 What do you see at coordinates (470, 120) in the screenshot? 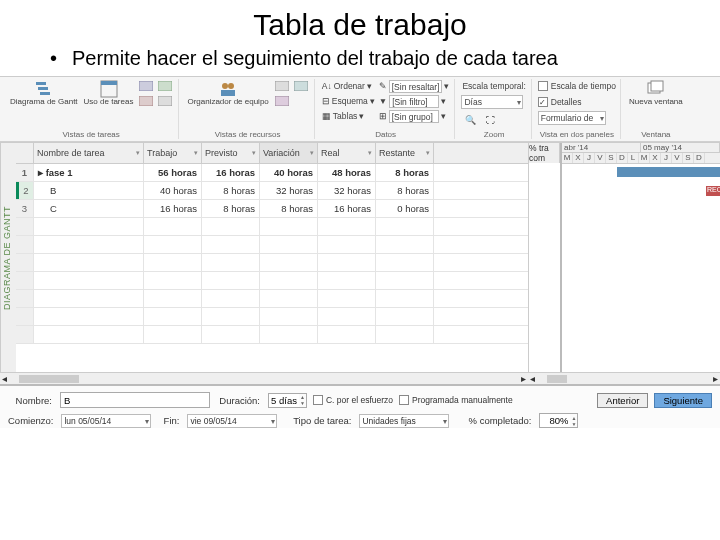
I see `zoom-button: 🔍` at bounding box center [470, 120].